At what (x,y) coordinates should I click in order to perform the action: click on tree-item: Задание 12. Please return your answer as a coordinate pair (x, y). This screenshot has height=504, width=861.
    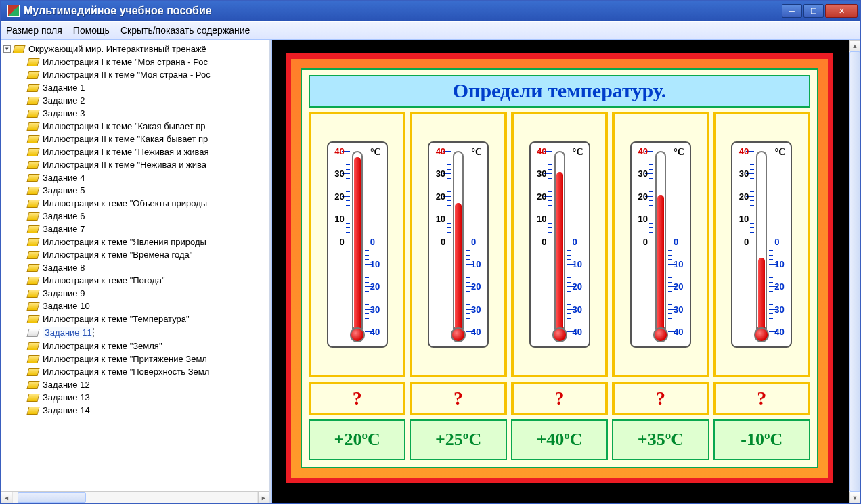
    Looking at the image, I should click on (135, 384).